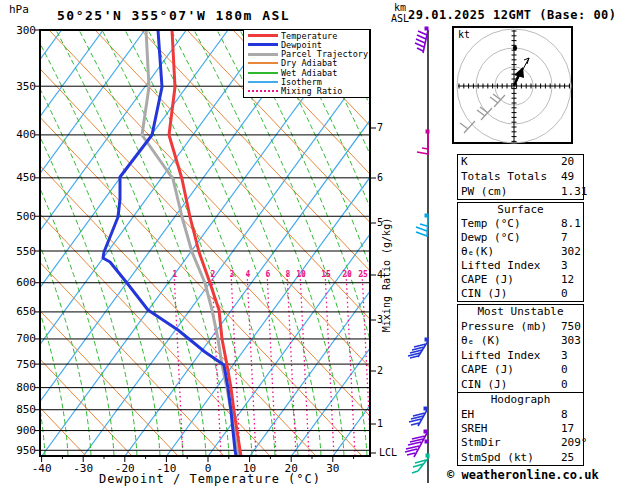 Image resolution: width=629 pixels, height=486 pixels. Describe the element at coordinates (400, 19) in the screenshot. I see `altitude-axis-unit-asl: ASL` at that location.